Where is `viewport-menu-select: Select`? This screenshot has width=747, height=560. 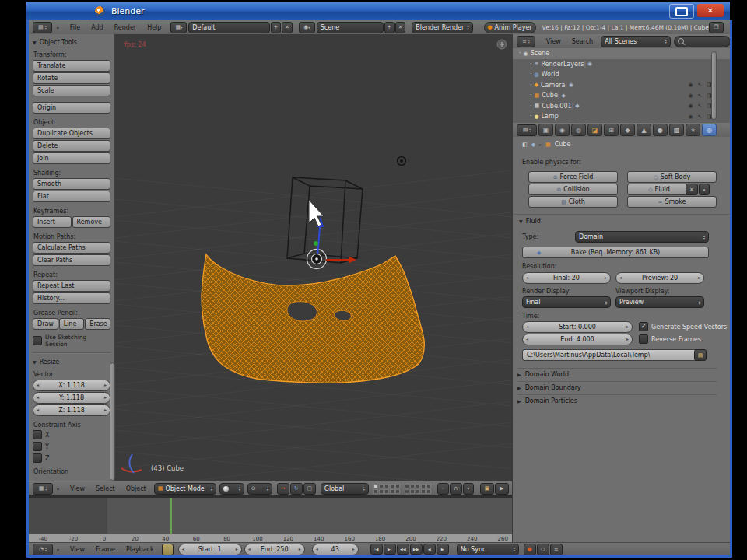
viewport-menu-select: Select is located at coordinates (106, 488).